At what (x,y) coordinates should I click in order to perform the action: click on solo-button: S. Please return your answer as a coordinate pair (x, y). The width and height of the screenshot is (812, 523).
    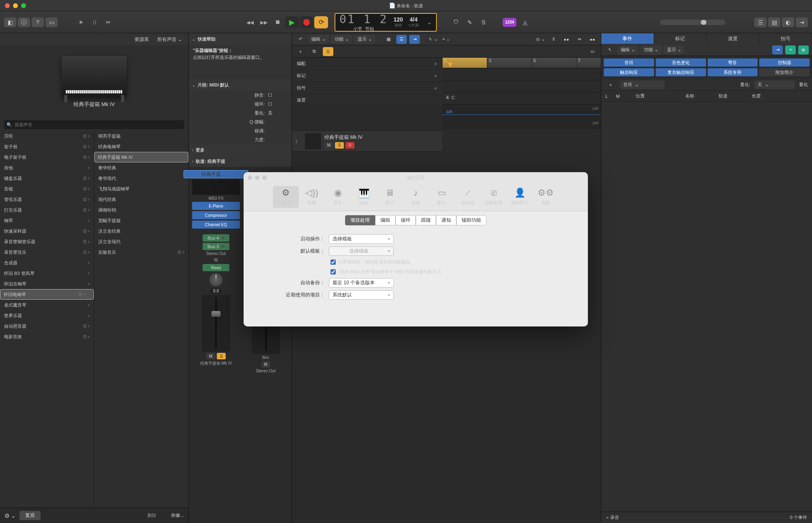
    Looking at the image, I should click on (221, 356).